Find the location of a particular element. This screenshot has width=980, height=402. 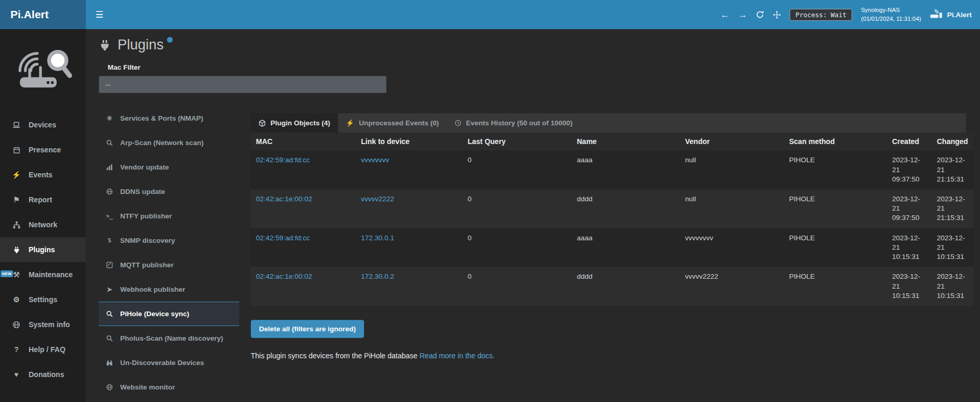

plugin-menu: ✳ Services & Ports (NMAP) Arp-Scan (Netw… is located at coordinates (169, 253).